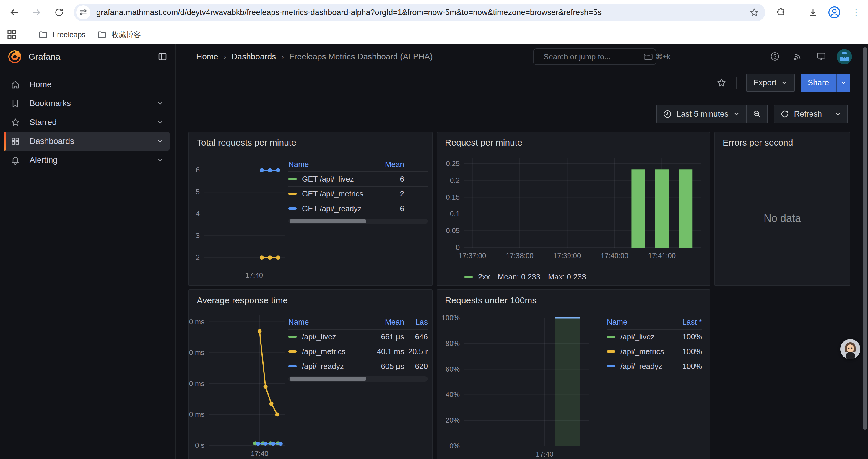 This screenshot has width=868, height=459. I want to click on dock-menu-icon, so click(162, 57).